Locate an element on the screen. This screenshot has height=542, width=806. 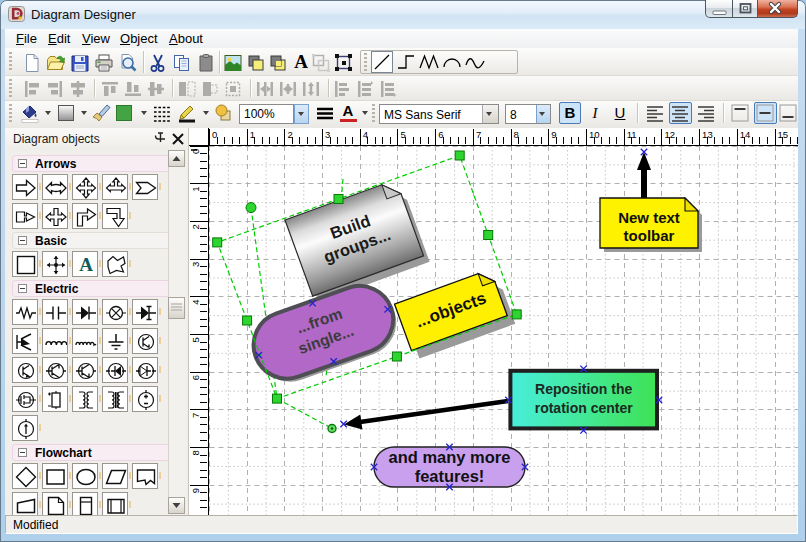
svg-text: rotation center is located at coordinates (584, 408).